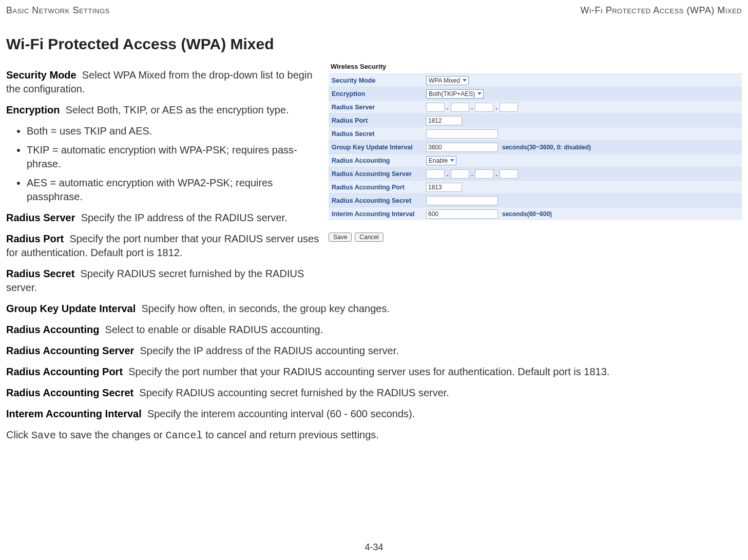  I want to click on list-item: TKIP = automatic encryption with WPA-PSK…, so click(173, 157).